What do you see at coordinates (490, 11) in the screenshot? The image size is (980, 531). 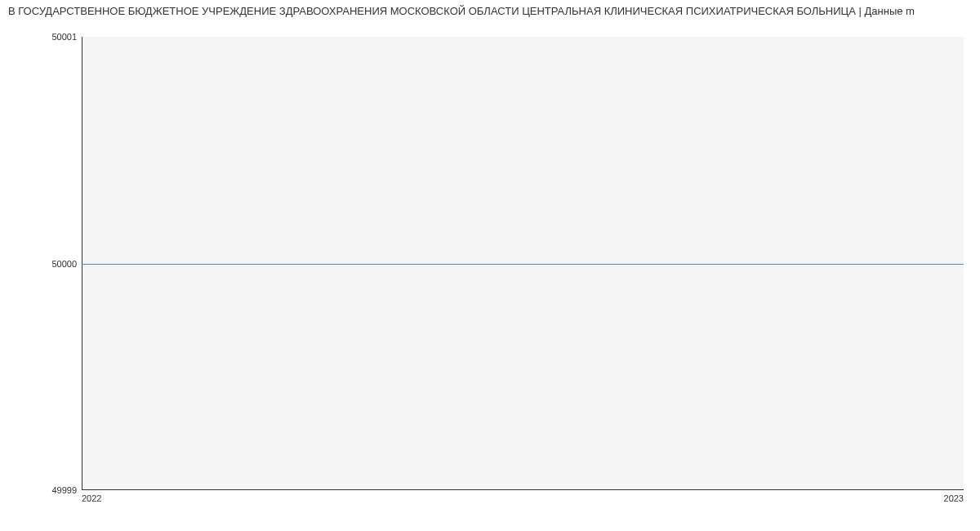 I see `chart-title: В ГОСУДАРСТВЕННОЕ БЮДЖЕТНОЕ УЧРЕЖДЕНИЕ З…` at bounding box center [490, 11].